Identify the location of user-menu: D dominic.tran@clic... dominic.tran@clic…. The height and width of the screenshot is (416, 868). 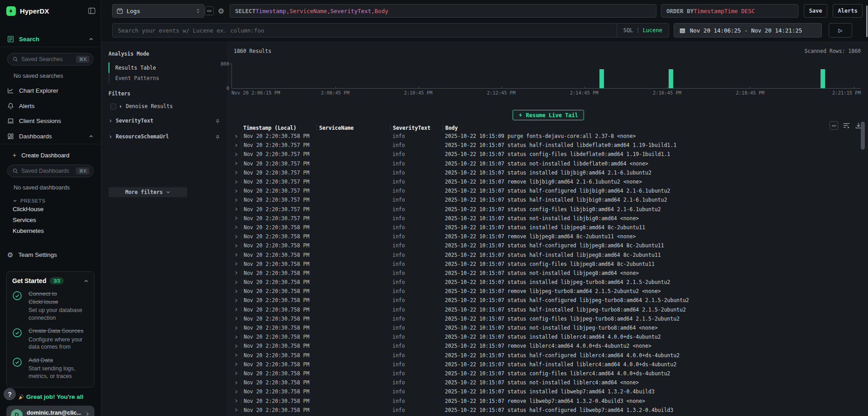
(51, 411).